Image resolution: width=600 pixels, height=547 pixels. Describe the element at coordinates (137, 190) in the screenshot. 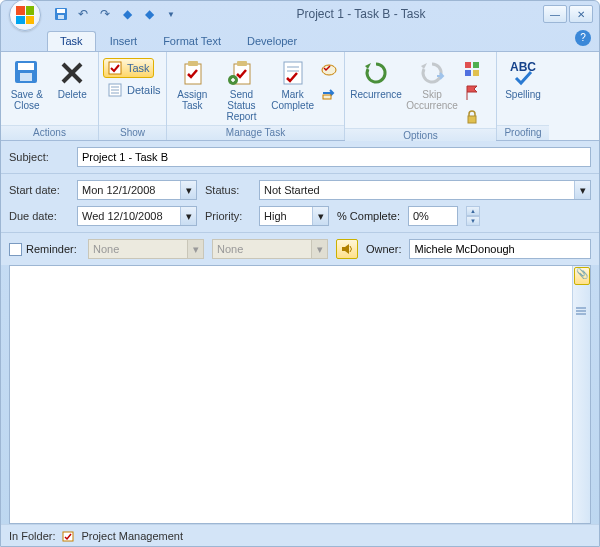

I see `start-date-combo: Mon 12/1/2008 ▾` at that location.